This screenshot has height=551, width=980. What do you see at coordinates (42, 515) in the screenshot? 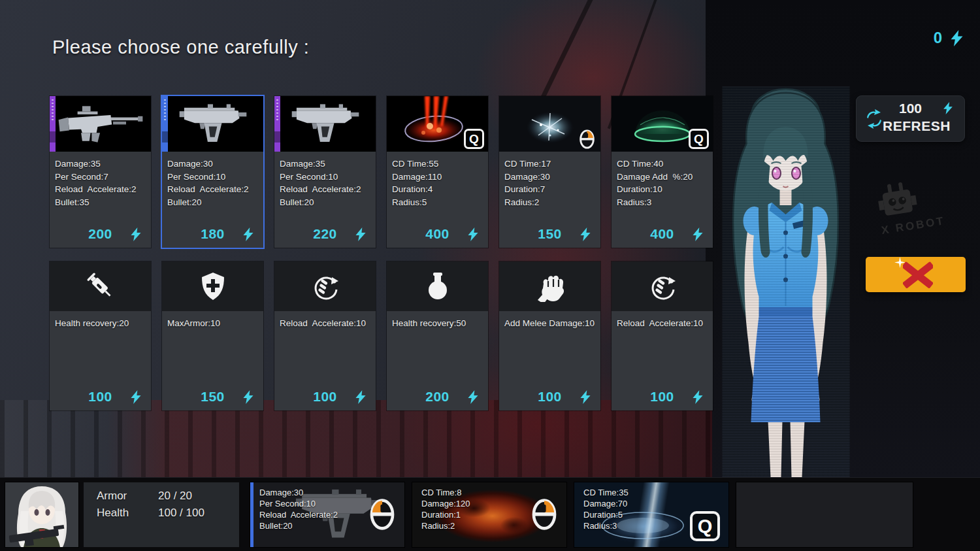
I see `player-portrait-image` at bounding box center [42, 515].